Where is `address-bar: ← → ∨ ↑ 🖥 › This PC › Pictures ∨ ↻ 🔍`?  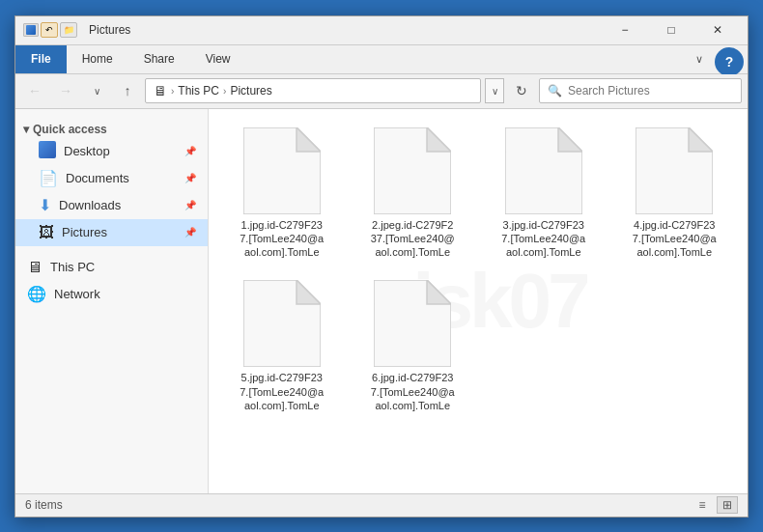
address-bar: ← → ∨ ↑ 🖥 › This PC › Pictures ∨ ↻ 🔍 is located at coordinates (382, 92).